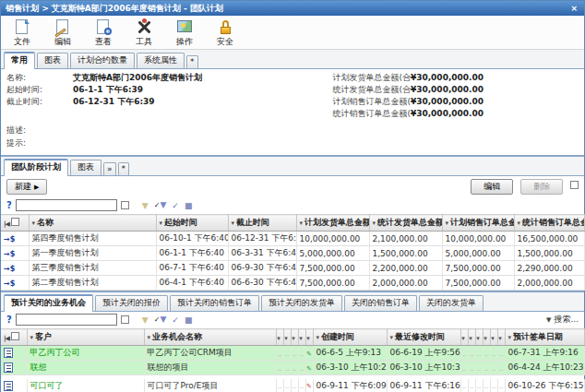 The image size is (585, 392). I want to click on delete-button: 删除, so click(542, 186).